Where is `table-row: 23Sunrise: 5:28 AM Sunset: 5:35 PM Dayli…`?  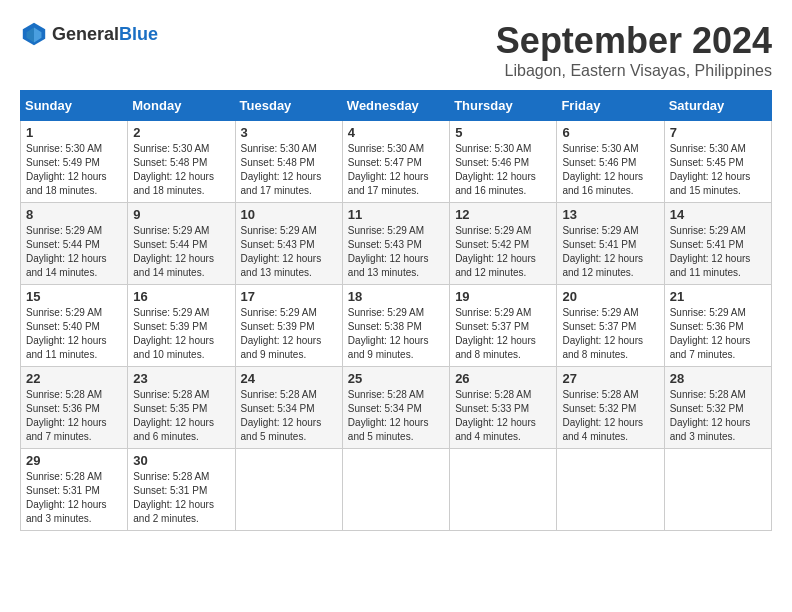 table-row: 23Sunrise: 5:28 AM Sunset: 5:35 PM Dayli… is located at coordinates (182, 408).